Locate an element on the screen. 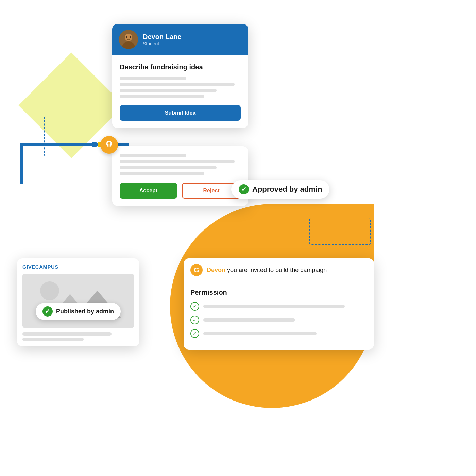 This screenshot has height=476, width=476. published-card: GIVECAMPUS ✓ Published by admin is located at coordinates (78, 303).